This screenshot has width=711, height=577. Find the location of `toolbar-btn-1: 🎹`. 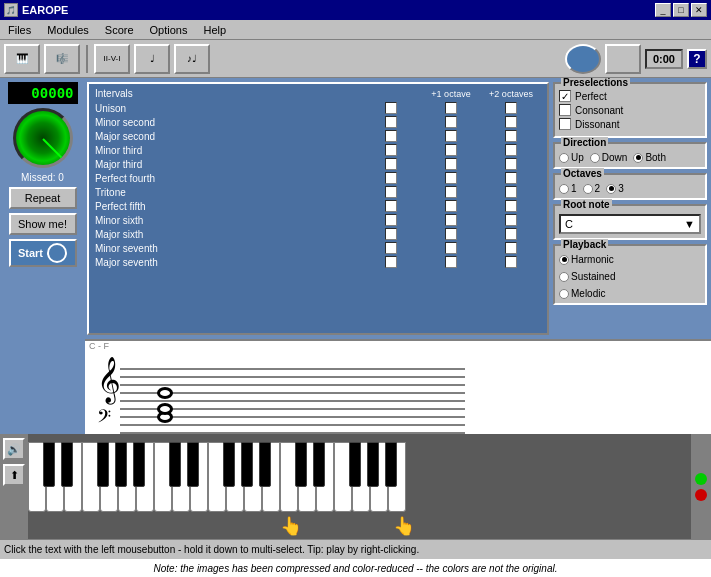

toolbar-btn-1: 🎹 is located at coordinates (22, 59).